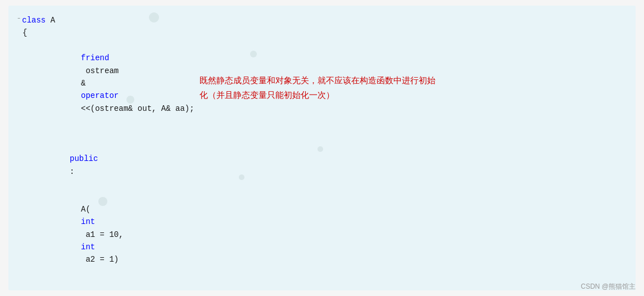 Image resolution: width=644 pixels, height=296 pixels. Describe the element at coordinates (608, 287) in the screenshot. I see `watermark: CSDN @熊猫馆主` at that location.